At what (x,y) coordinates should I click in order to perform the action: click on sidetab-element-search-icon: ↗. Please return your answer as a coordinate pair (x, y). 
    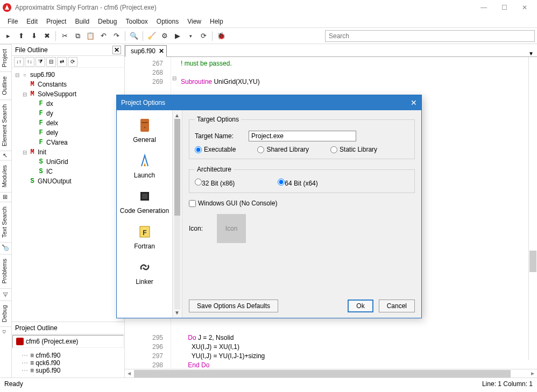
    Looking at the image, I should click on (5, 155).